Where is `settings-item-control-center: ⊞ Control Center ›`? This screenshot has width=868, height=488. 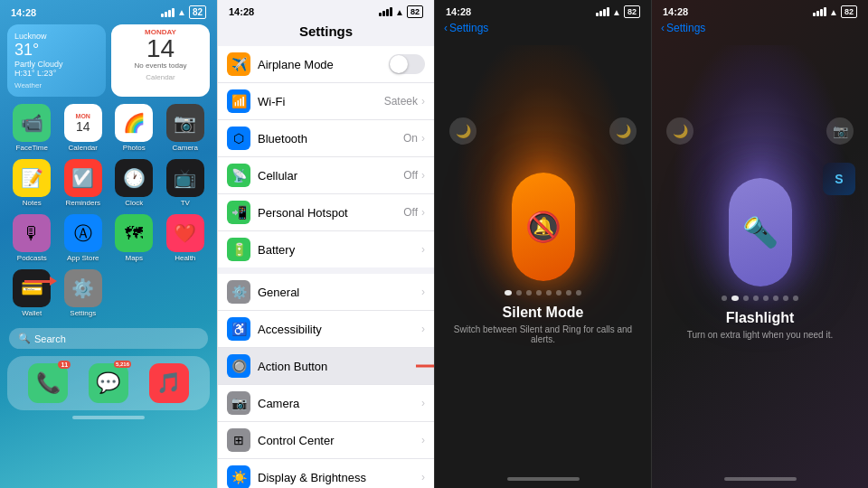 settings-item-control-center: ⊞ Control Center › is located at coordinates (326, 441).